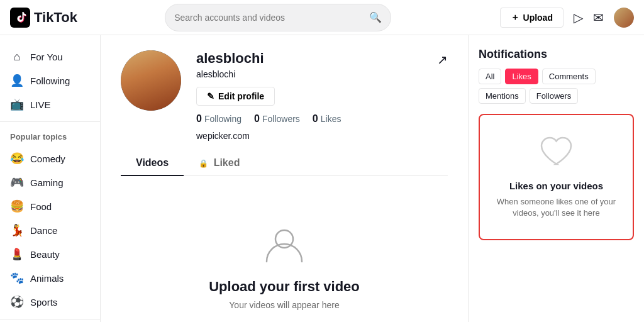  I want to click on tab-videos-label: Videos, so click(152, 162).